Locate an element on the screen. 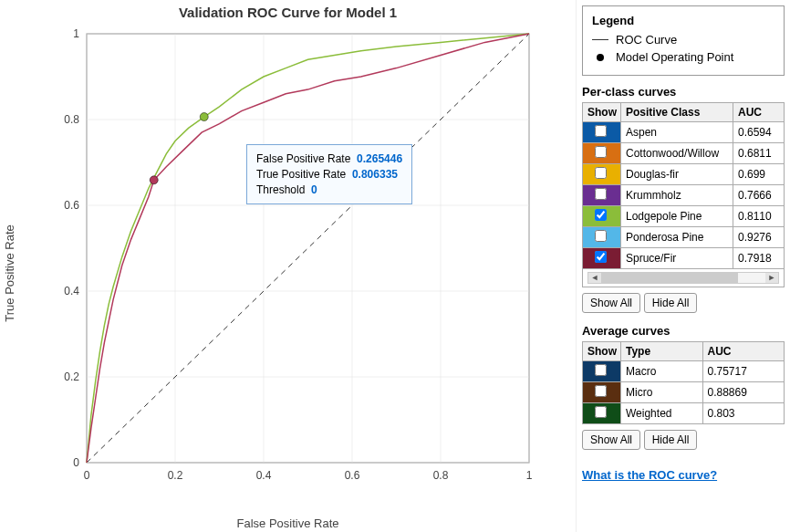 This screenshot has height=532, width=790. tooltip-tpr-value: 0.806335 is located at coordinates (375, 174).